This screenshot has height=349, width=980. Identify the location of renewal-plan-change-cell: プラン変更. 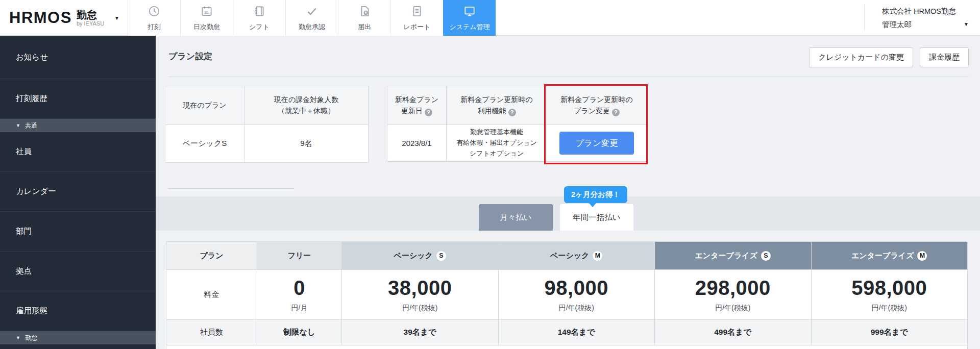
(596, 143).